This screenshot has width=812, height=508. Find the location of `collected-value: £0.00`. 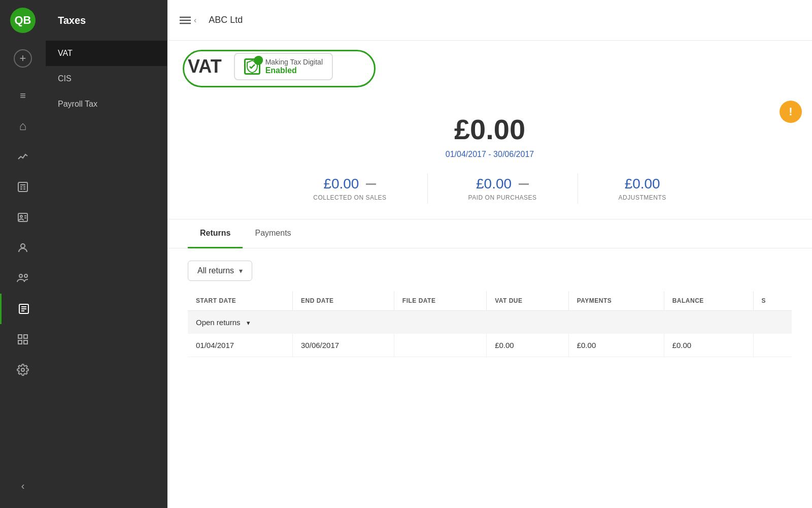

collected-value: £0.00 is located at coordinates (341, 184).